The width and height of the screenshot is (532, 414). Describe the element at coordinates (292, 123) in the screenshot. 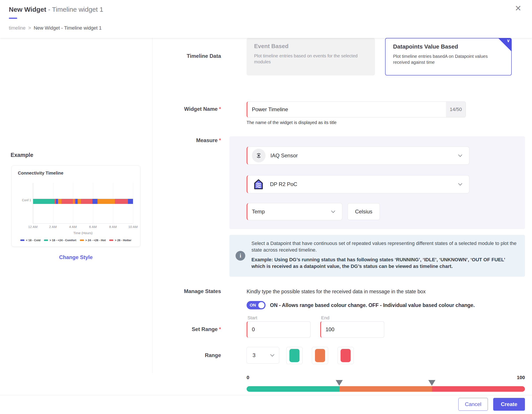

I see `widget-name-helper: The name of the widget is displayed as i…` at that location.